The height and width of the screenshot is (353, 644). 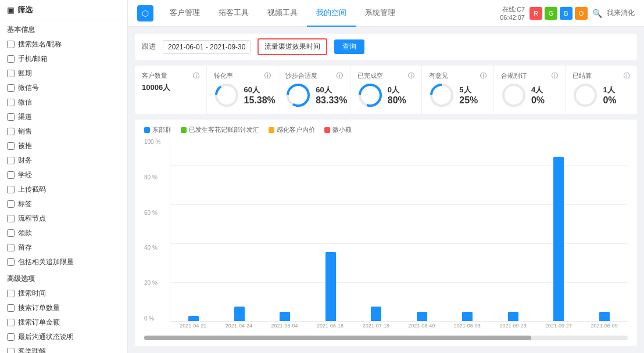 I want to click on sidebar-basic-item: 领款, so click(x=64, y=233).